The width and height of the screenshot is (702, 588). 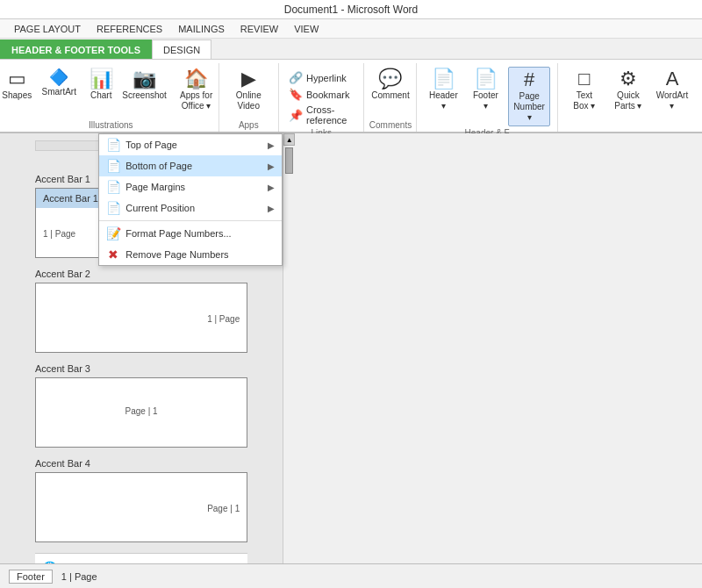 I want to click on dropdown-format-page-numbers: 📝 Format Page Numbers..., so click(x=190, y=233).